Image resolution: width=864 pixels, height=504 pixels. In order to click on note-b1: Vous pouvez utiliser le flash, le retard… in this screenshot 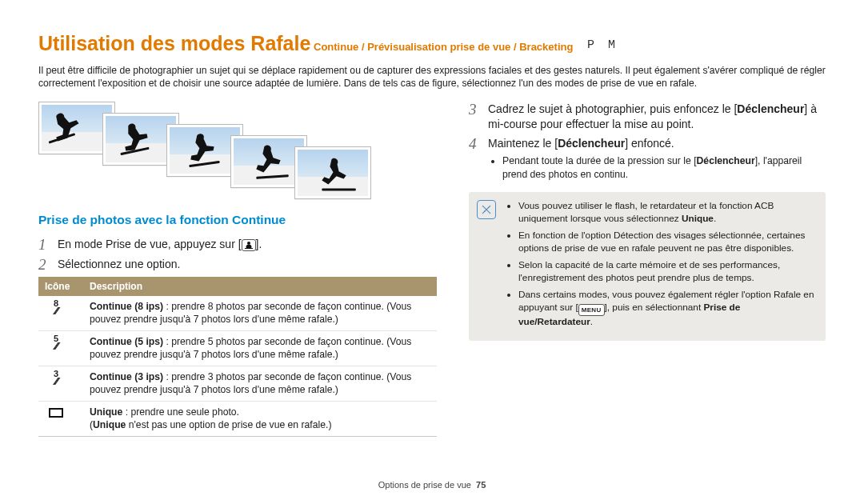, I will do `click(666, 213)`.